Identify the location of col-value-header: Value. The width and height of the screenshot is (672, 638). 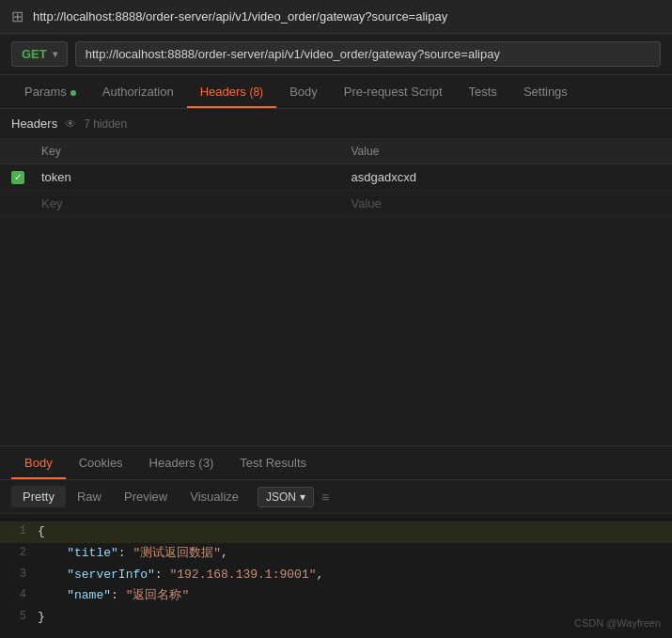
(507, 151).